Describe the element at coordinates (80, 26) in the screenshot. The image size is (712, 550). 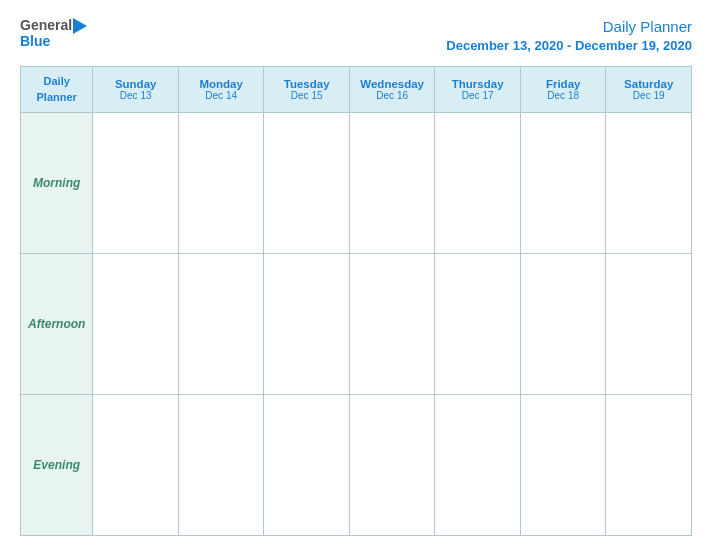
I see `logo-triangle-icon` at that location.